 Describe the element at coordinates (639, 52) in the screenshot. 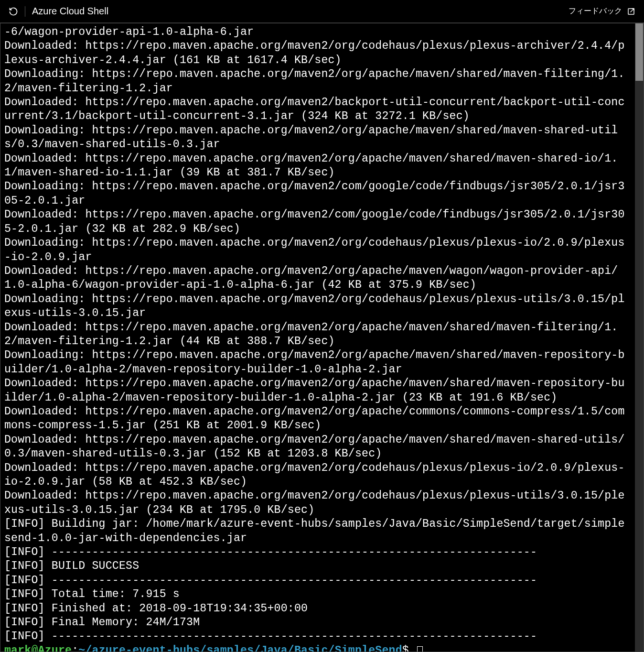

I see `scrollbar-thumb` at that location.